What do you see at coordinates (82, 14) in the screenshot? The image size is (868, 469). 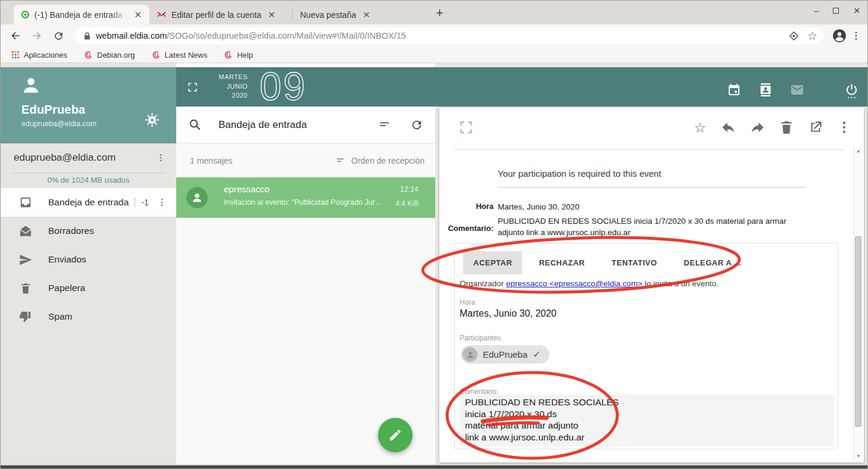 I see `tab-inbox: (-1) Bandeja de entrada | SO ✕` at bounding box center [82, 14].